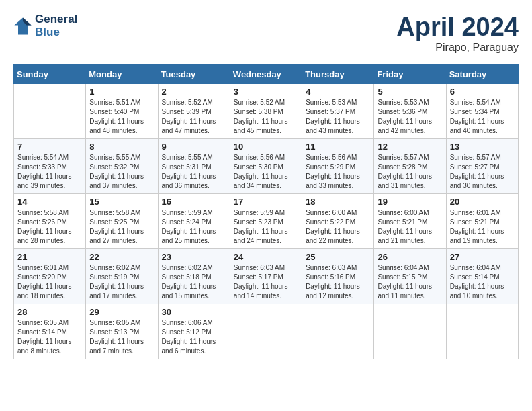 The image size is (532, 411). I want to click on day-info: Sunrise: 6:03 AMSunset: 5:16 PMDaylight:…, so click(338, 282).